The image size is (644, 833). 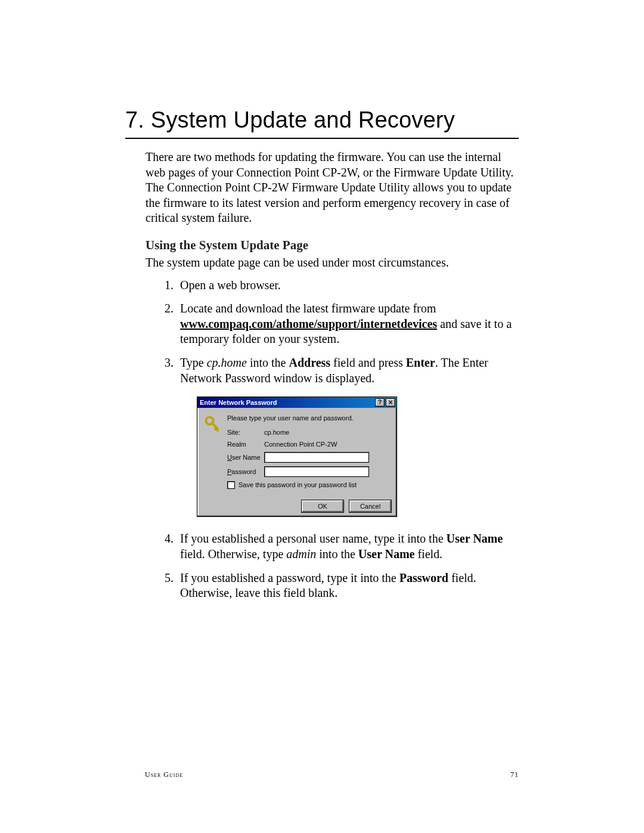 I want to click on save-password-rest: ave this password in your password list, so click(x=299, y=485).